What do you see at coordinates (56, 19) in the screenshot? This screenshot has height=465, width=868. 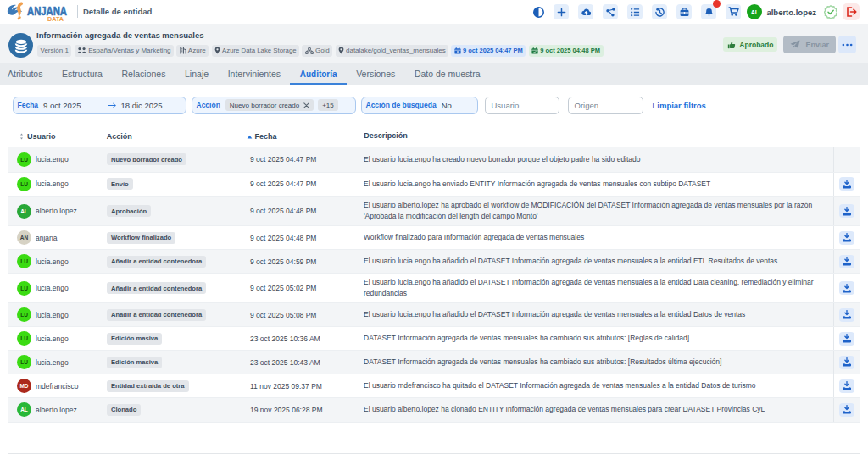 I see `svg-text: DATA` at bounding box center [56, 19].